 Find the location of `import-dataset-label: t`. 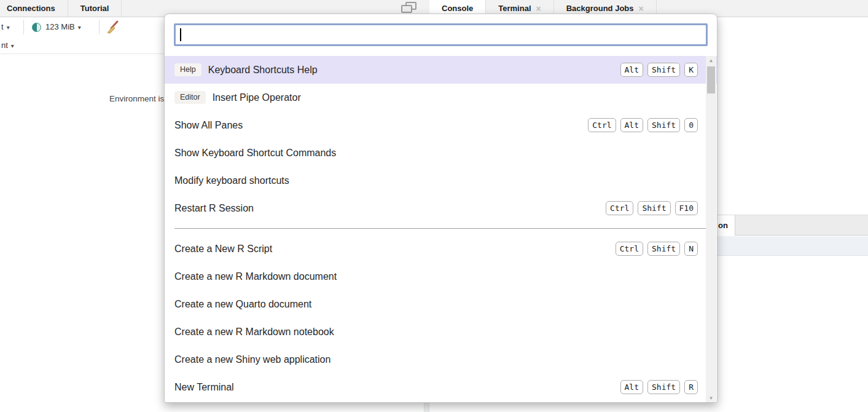

import-dataset-label: t is located at coordinates (2, 27).